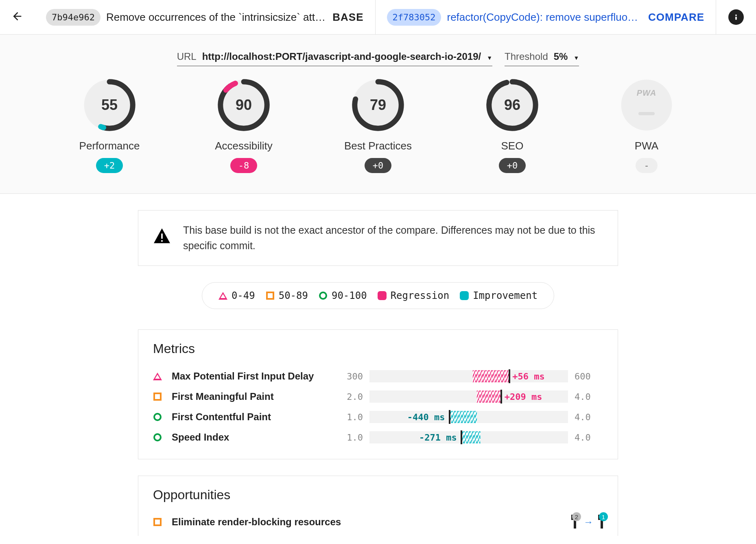 The image size is (756, 544). What do you see at coordinates (270, 296) in the screenshot?
I see `square-icon` at bounding box center [270, 296].